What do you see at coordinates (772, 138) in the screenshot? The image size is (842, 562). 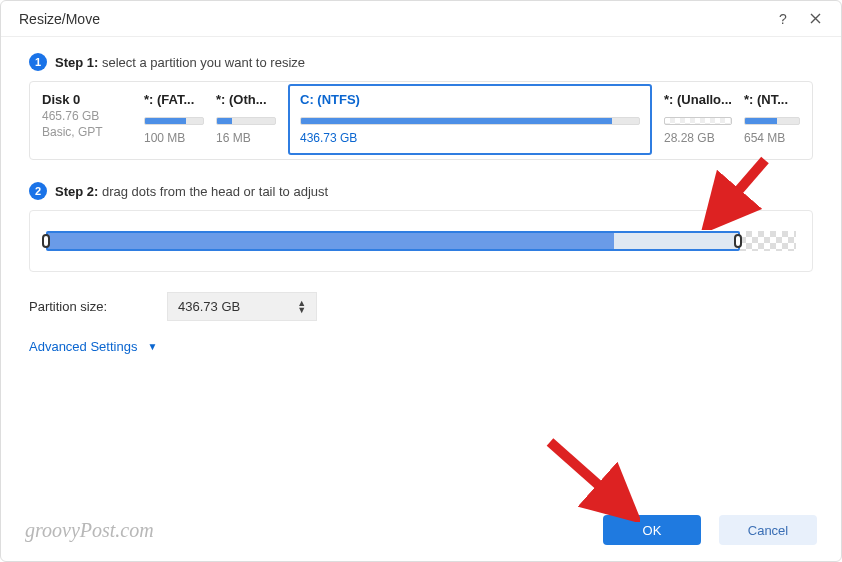 I see `partition-size: 654 MB` at bounding box center [772, 138].